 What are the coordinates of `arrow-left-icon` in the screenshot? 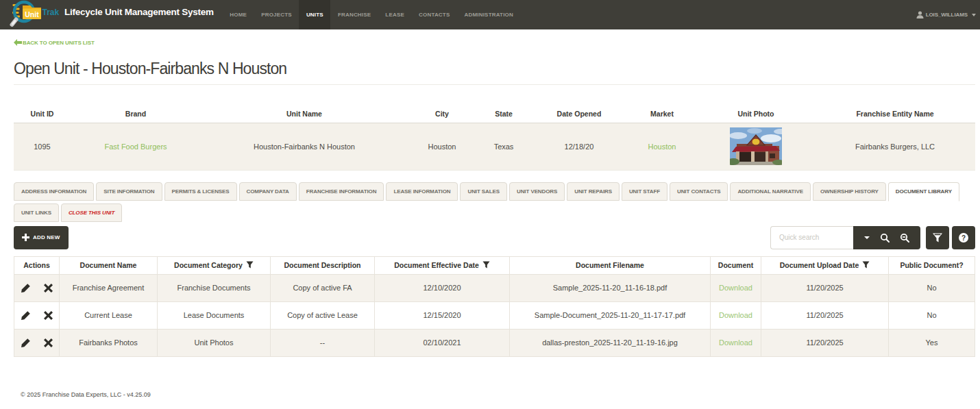 It's located at (18, 42).